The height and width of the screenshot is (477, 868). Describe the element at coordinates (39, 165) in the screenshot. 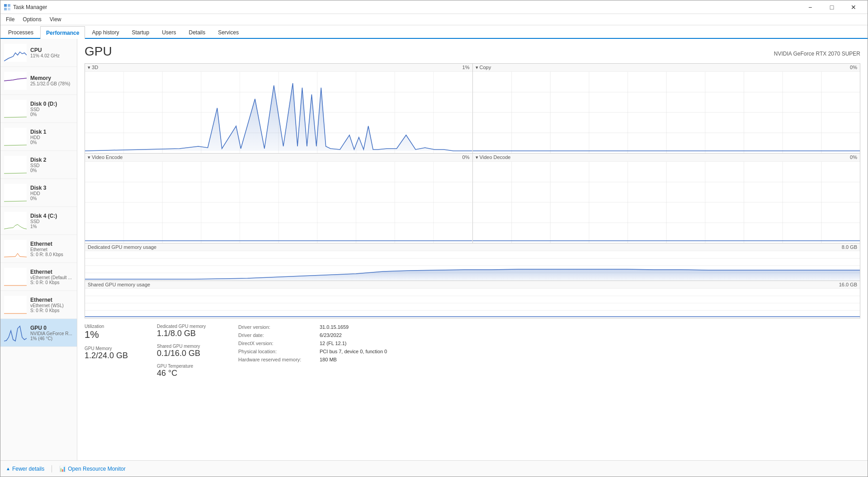

I see `sidebar-item-disk2: Disk 2 SSD 0%` at that location.